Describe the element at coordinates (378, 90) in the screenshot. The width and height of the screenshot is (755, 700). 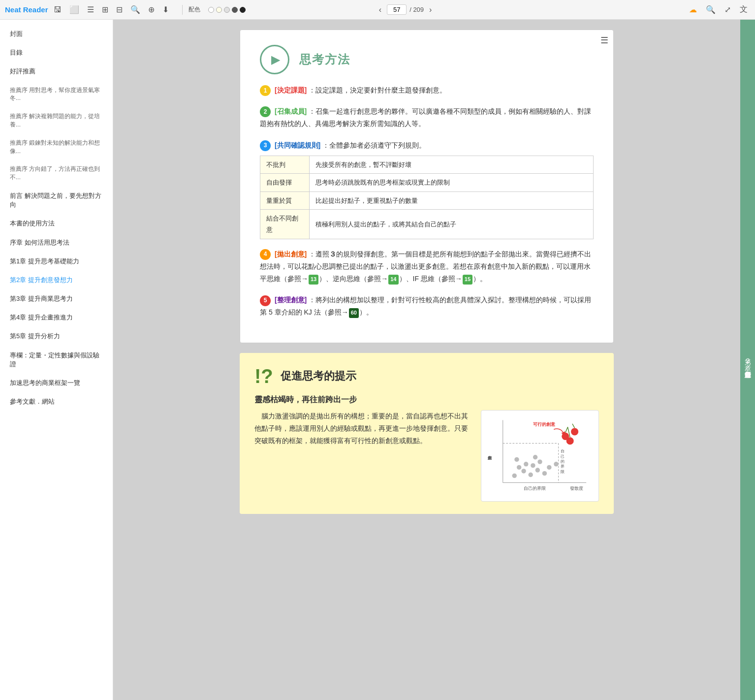
I see `step-1-text: ：設定課題，決定要針對什麼主題發揮創意。` at that location.